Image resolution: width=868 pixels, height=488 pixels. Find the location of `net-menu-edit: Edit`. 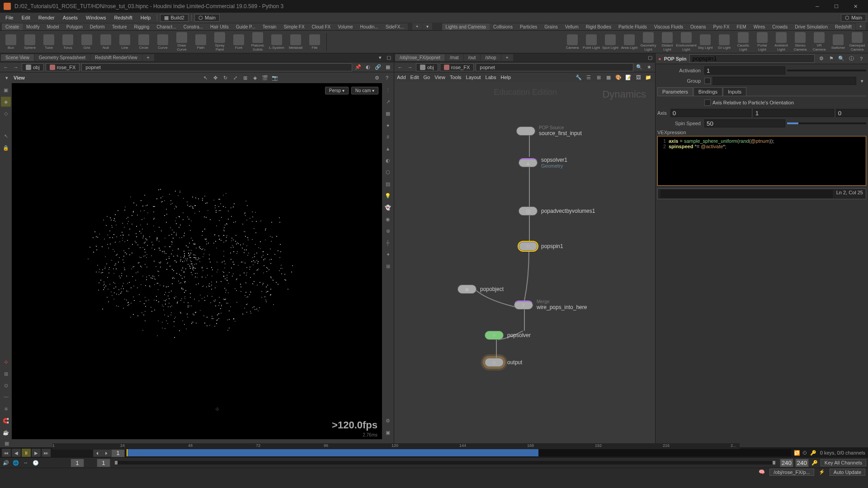

net-menu-edit: Edit is located at coordinates (415, 77).